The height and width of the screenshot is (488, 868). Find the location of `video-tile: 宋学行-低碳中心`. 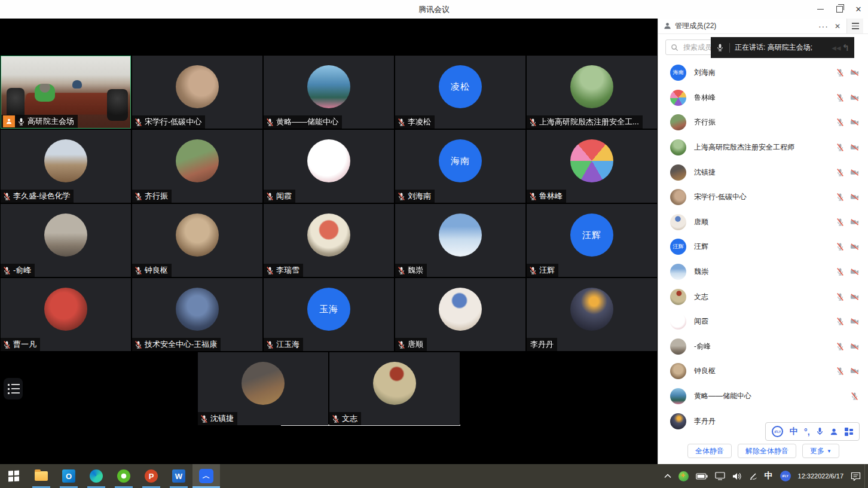

video-tile: 宋学行-低碳中心 is located at coordinates (197, 92).